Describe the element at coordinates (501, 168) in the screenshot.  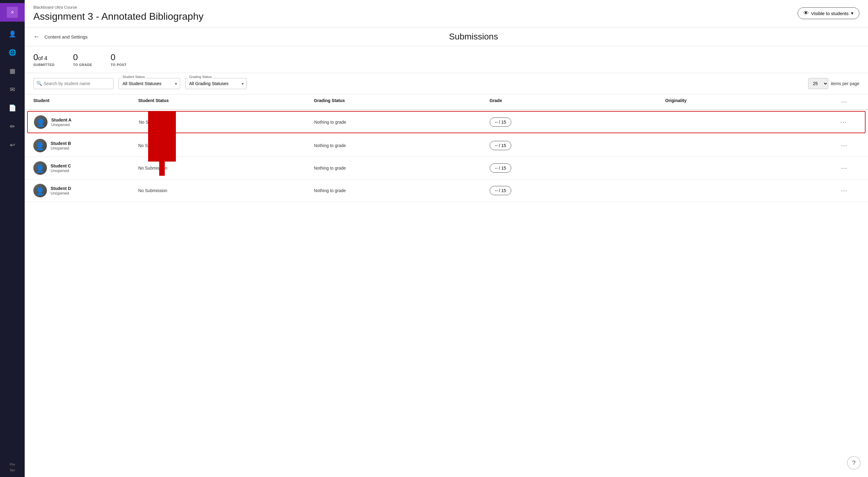
I see `grade-pill-c: -- / 15` at that location.